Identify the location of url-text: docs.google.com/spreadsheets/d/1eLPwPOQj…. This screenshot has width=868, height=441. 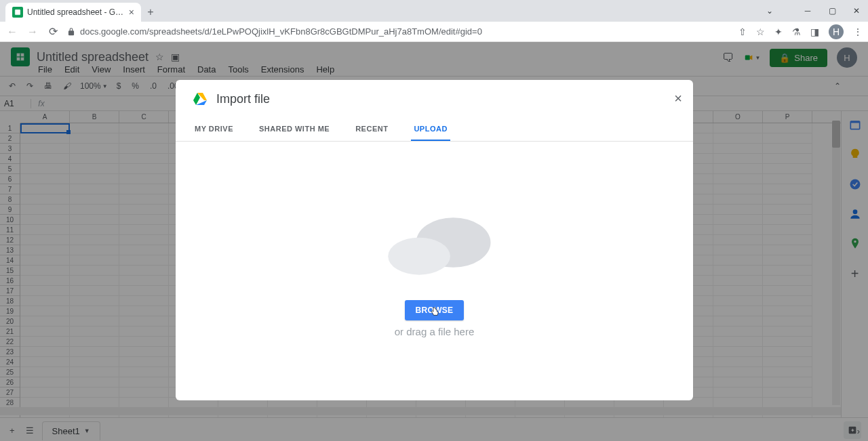
(281, 31).